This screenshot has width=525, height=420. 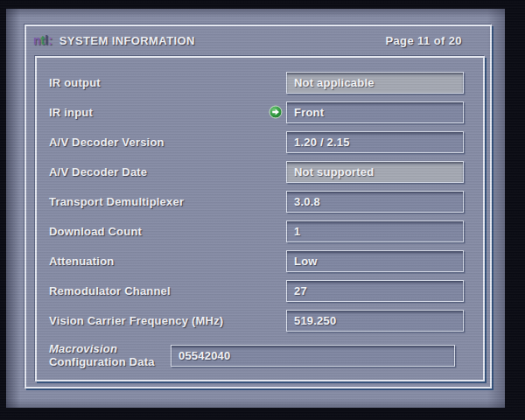 I want to click on value-box: 519.250, so click(x=374, y=320).